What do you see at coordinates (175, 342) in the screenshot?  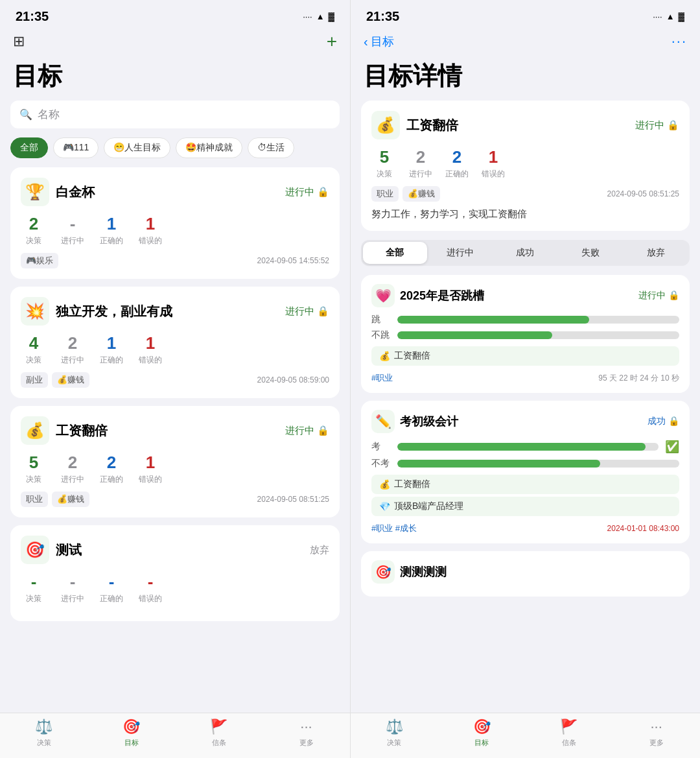 I see `card-indie: 💥 独立开发，副业有成 进行中 🔒 4 决策 2 进行中 1 正确的` at bounding box center [175, 342].